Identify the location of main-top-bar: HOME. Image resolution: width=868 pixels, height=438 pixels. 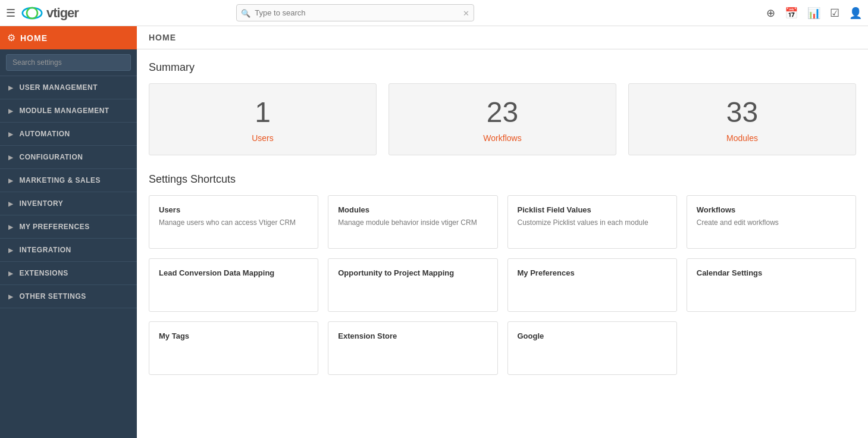
(502, 38).